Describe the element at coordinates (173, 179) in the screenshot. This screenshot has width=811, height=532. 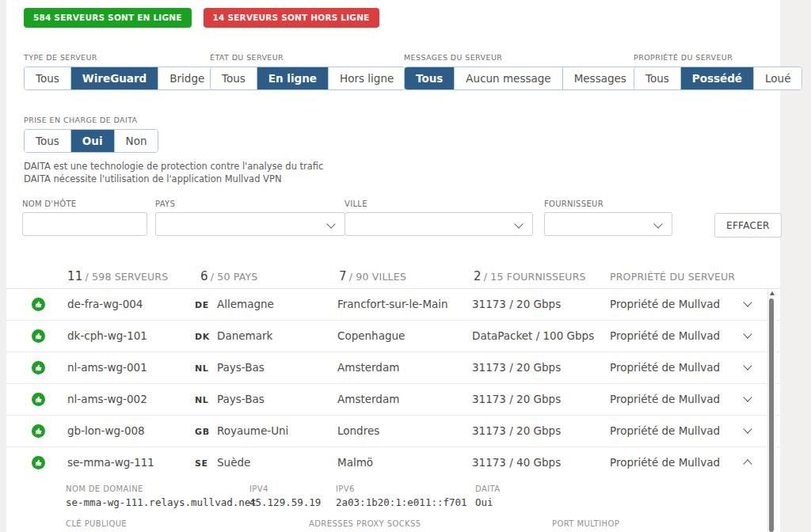
I see `daita-note-2: DAITA nécessite l'utilisation de l'appli…` at that location.